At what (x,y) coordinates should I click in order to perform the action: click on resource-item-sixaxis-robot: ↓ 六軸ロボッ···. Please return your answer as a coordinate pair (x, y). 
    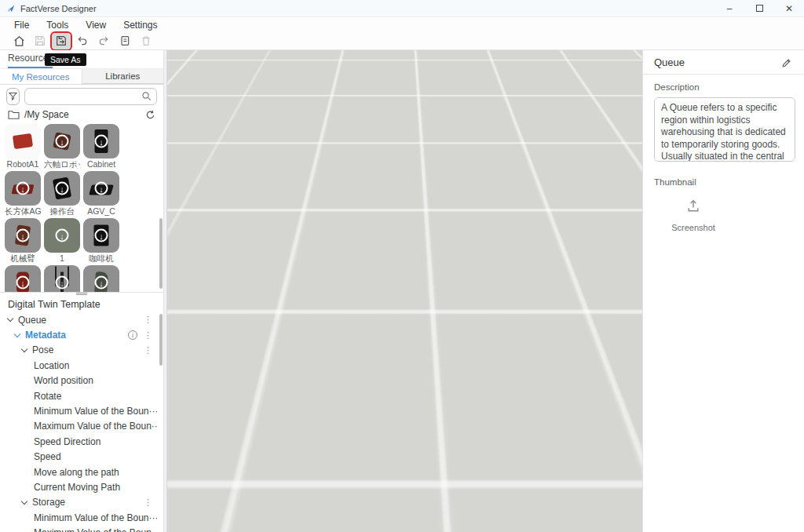
    Looking at the image, I should click on (62, 148).